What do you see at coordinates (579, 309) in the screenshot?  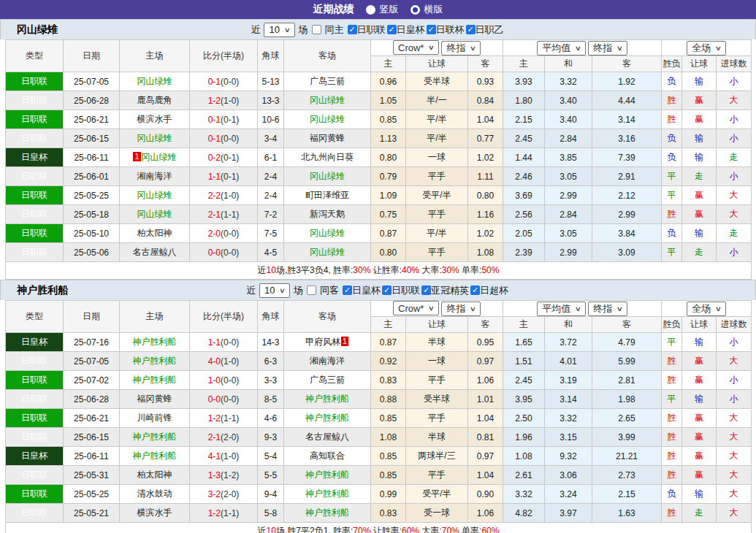 I see `chevron-down-icon: ∨` at bounding box center [579, 309].